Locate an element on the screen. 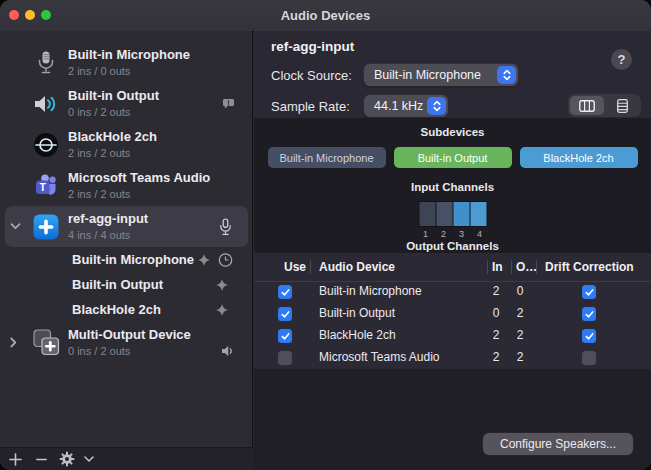 The height and width of the screenshot is (470, 651). clock-source-label: Clock Source: is located at coordinates (312, 76).